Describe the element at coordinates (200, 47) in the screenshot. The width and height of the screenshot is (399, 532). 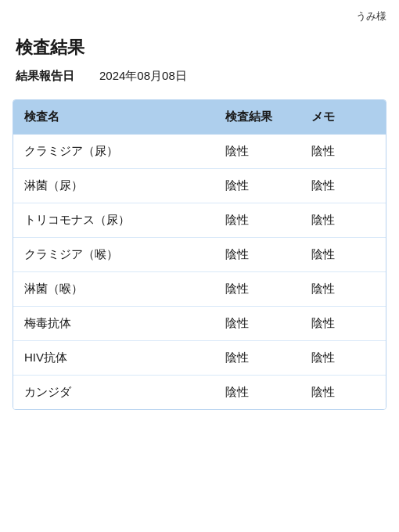
I see `page-title: 検査結果` at that location.